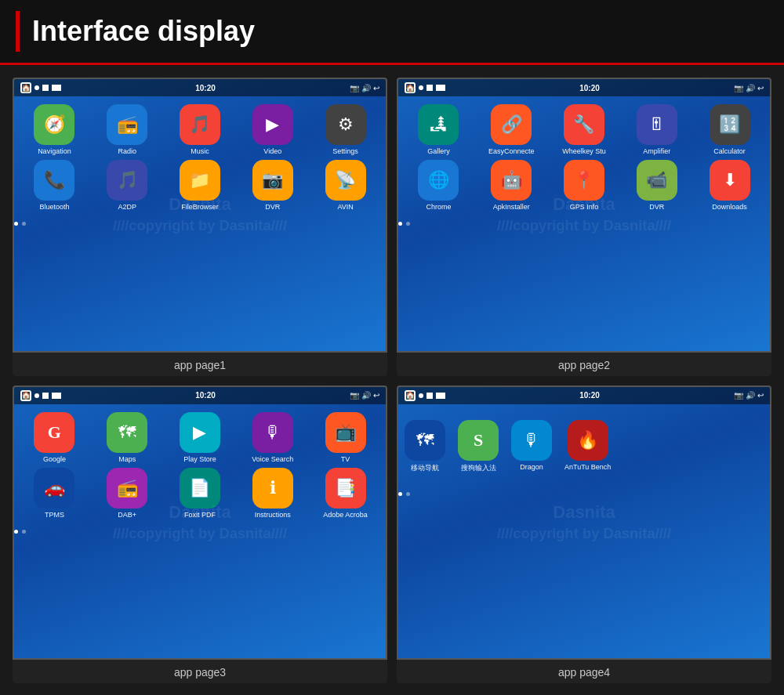 The image size is (784, 695). Describe the element at coordinates (127, 433) in the screenshot. I see `maps-icon: 🗺` at that location.